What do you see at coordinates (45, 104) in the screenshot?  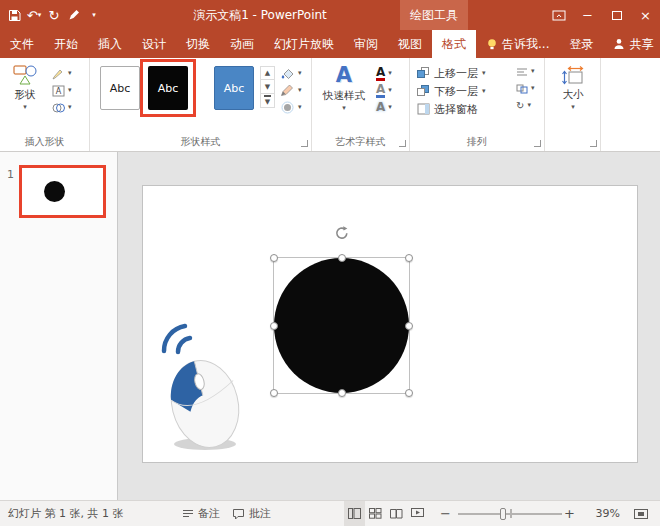 I see `ribbon-group-insert-shapes: 形状 ▾ ▾ A ▾ ▾ 插入形状` at bounding box center [45, 104].